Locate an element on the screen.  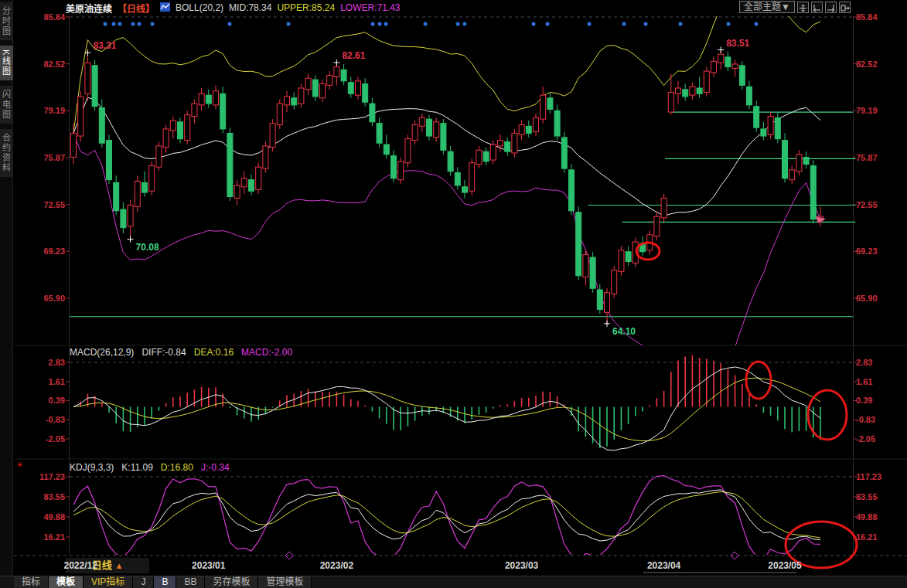
scale-x-axis-icon is located at coordinates (817, 8).